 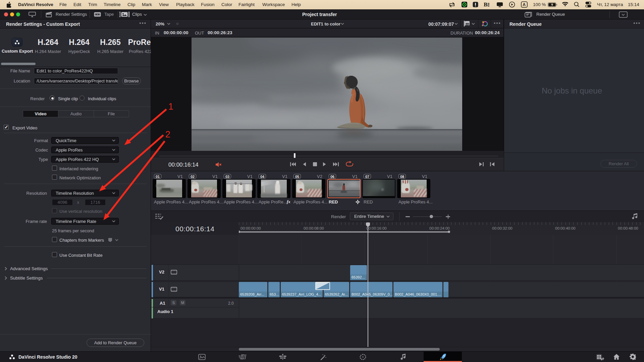 I want to click on svg-text: B, so click(x=486, y=5).